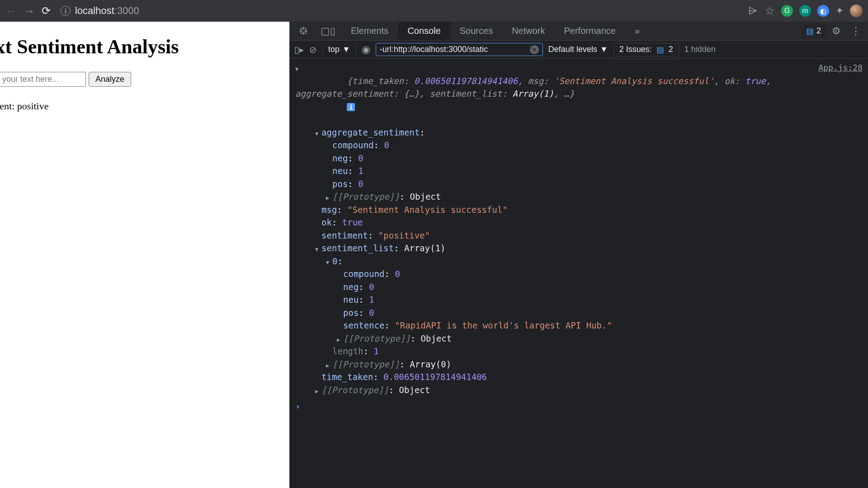 The height and width of the screenshot is (488, 868). Describe the element at coordinates (770, 11) in the screenshot. I see `bookmark-star-icon: ☆` at that location.